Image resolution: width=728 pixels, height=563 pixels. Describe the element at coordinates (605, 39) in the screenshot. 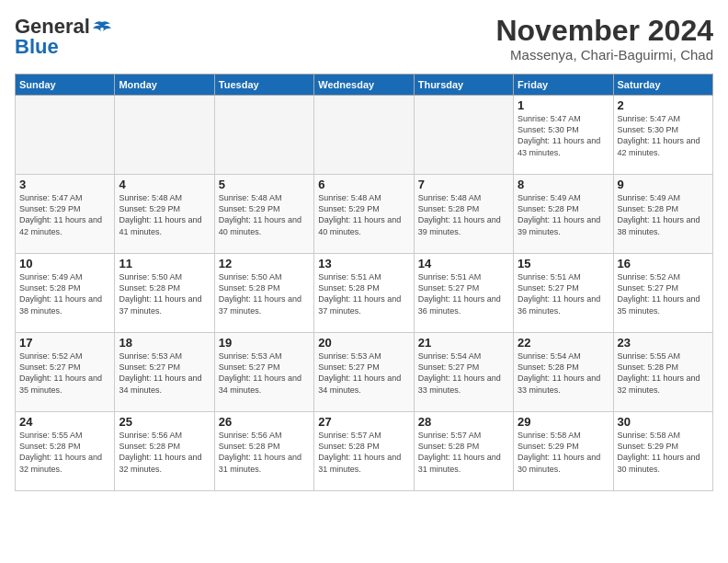

I see `title-block: November 2024 Massenya, Chari-Baguirmi, …` at that location.